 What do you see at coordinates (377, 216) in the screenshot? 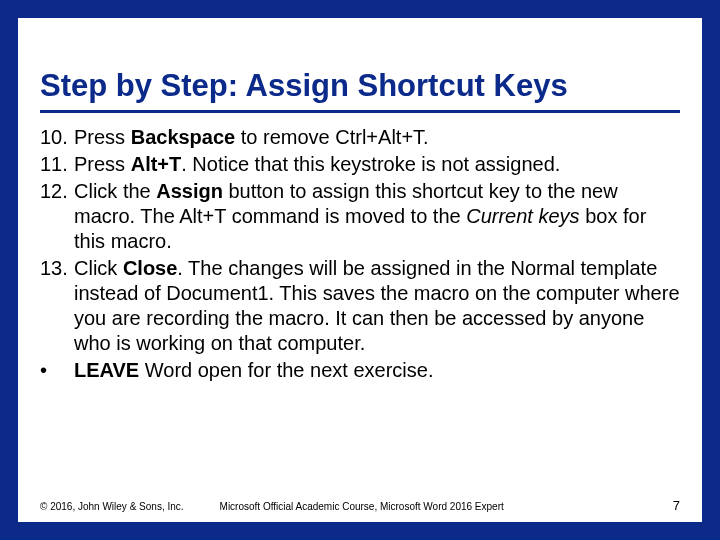
I see `list-body: Click the Assign button to assign this s…` at bounding box center [377, 216].